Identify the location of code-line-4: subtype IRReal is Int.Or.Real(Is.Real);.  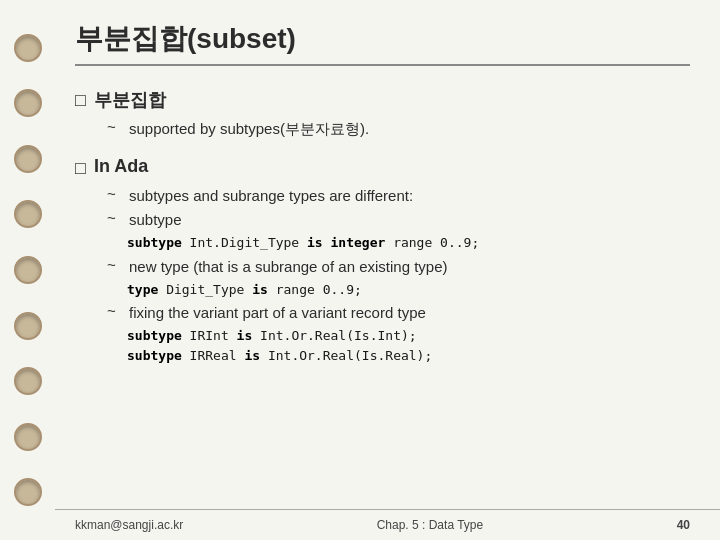
(408, 356).